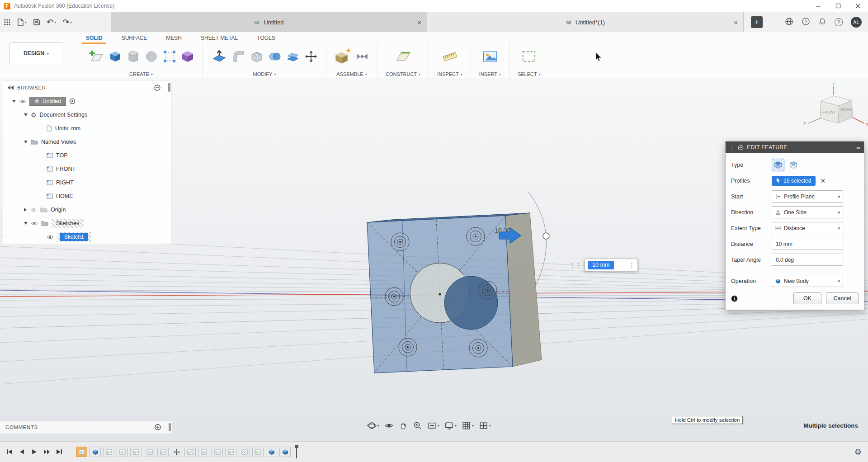 This screenshot has width=868, height=462. Describe the element at coordinates (87, 223) in the screenshot. I see `browser-item-sketches: Sketches` at that location.